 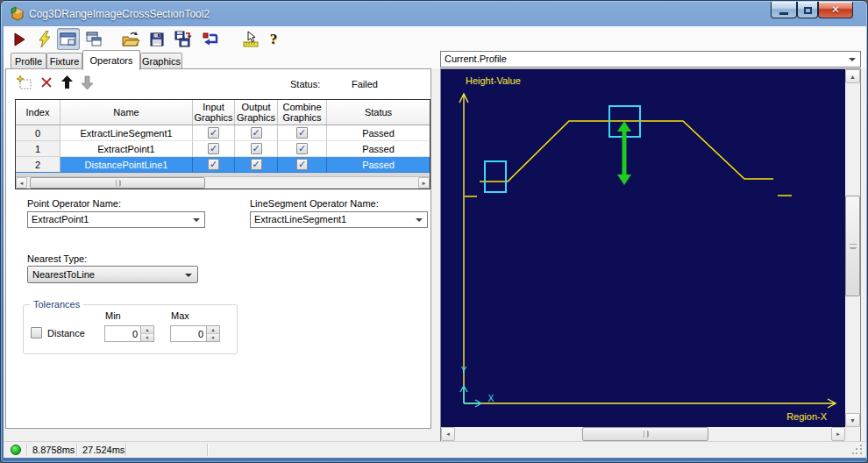 What do you see at coordinates (624, 180) in the screenshot?
I see `distance-arrow-head-bottom` at bounding box center [624, 180].